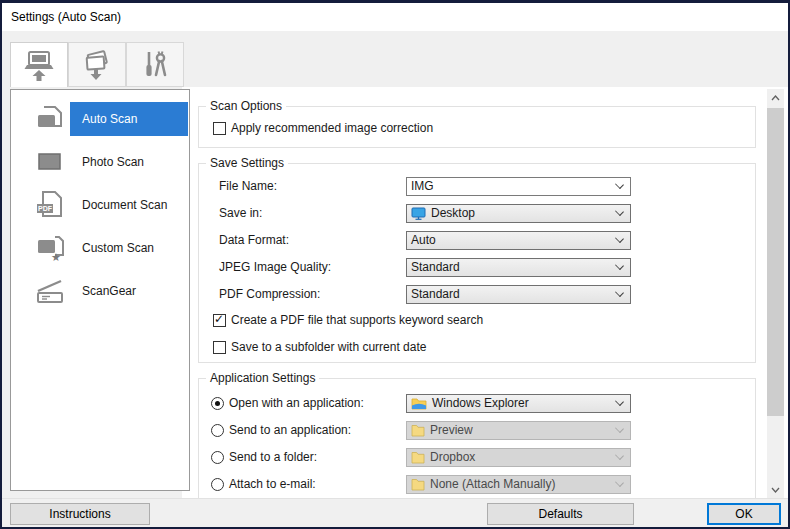 Image resolution: width=790 pixels, height=529 pixels. I want to click on attach-email-combo: None (Attach Manually), so click(518, 484).